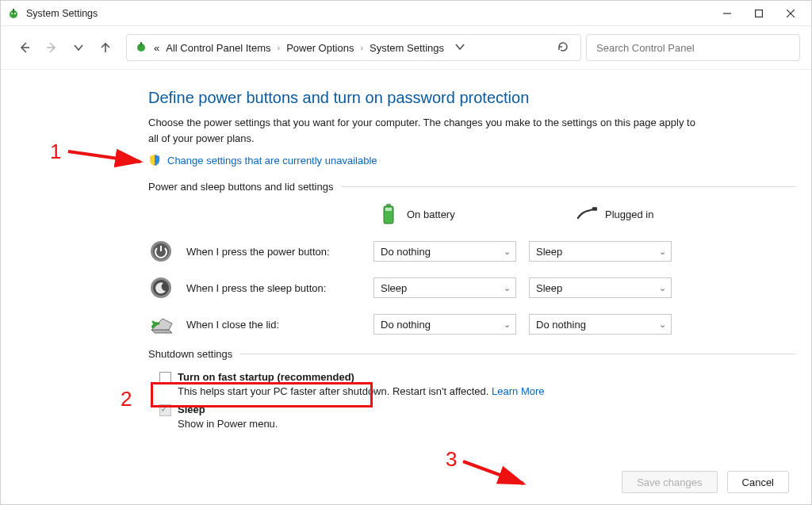 The width and height of the screenshot is (812, 505). Describe the element at coordinates (406, 484) in the screenshot. I see `footer: Save changes Cancel` at that location.